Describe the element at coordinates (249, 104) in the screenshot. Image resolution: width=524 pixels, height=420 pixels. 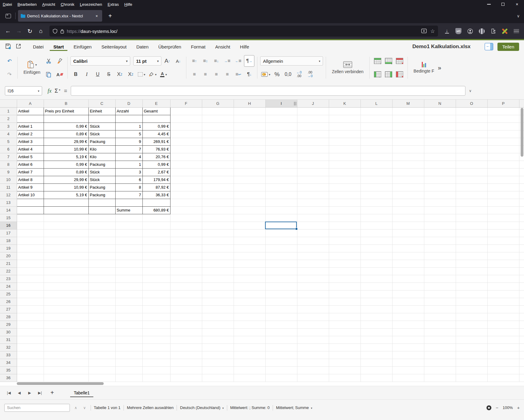
I see `column-header: H` at that location.